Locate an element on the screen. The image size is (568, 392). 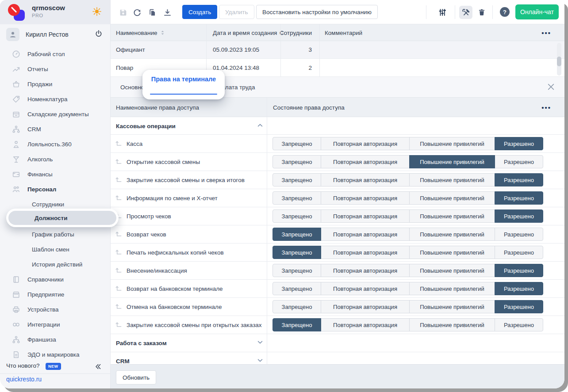
online-chat-button: Онлайн-чат is located at coordinates (537, 12).